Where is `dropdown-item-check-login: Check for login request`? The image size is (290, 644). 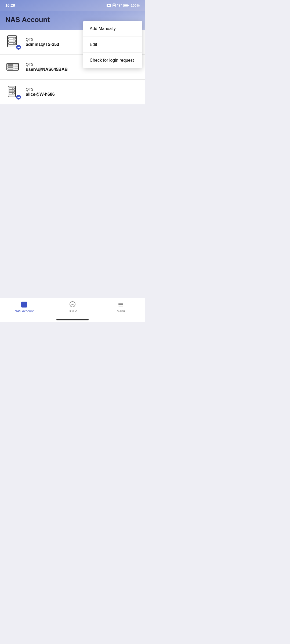 dropdown-item-check-login: Check for login request is located at coordinates (113, 60).